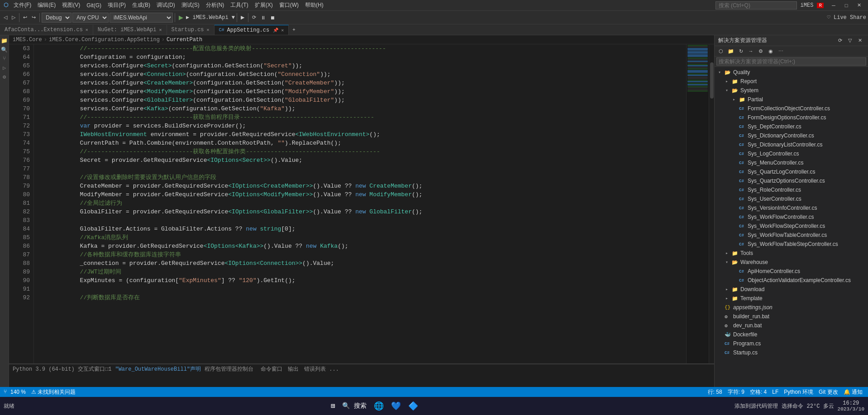  I want to click on breadcrumb-root: iMES.Core, so click(27, 40).